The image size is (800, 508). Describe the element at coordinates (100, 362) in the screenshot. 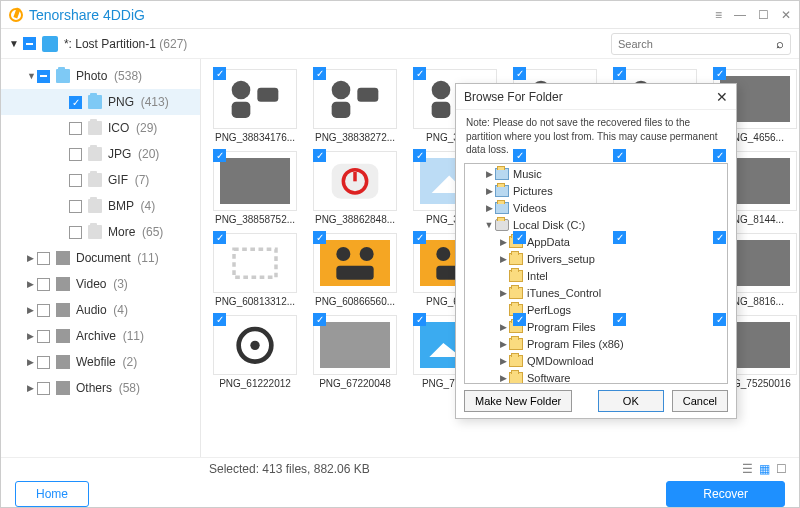

I see `sidebar-cat-webfile: ▶Webfile (2)` at that location.